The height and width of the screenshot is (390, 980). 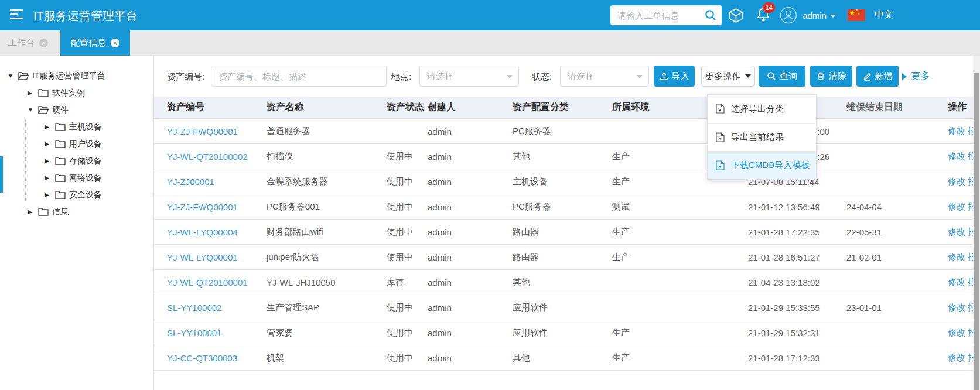 I want to click on tree-item: ▶ 网络设备, so click(x=77, y=178).